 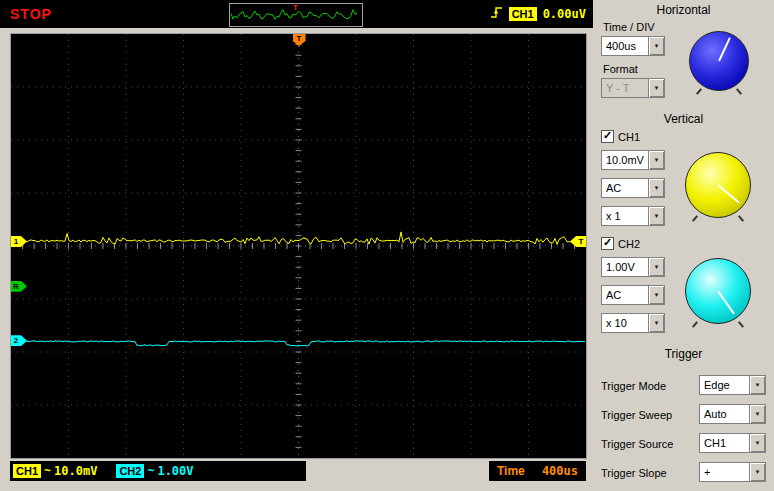 What do you see at coordinates (511, 471) in the screenshot?
I see `time-label: Time` at bounding box center [511, 471].